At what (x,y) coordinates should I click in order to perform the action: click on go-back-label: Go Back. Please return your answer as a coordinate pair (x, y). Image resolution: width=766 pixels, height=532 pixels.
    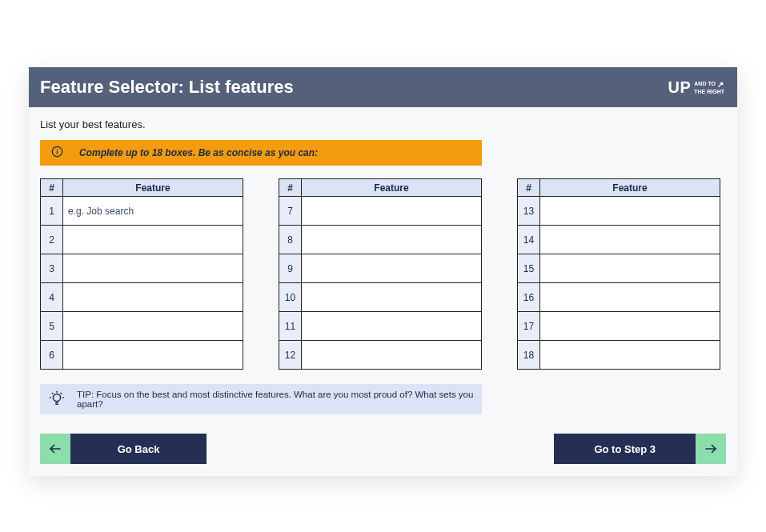
    Looking at the image, I should click on (138, 449).